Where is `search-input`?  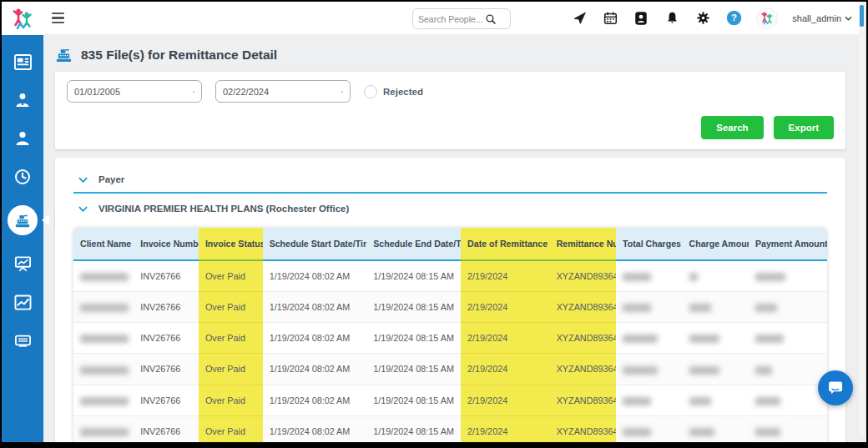 search-input is located at coordinates (452, 19).